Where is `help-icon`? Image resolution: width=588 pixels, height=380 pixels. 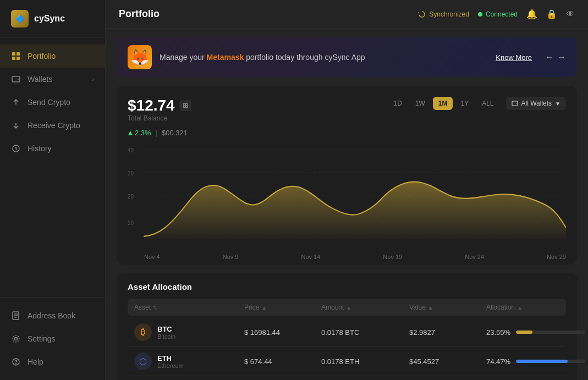 help-icon is located at coordinates (16, 362).